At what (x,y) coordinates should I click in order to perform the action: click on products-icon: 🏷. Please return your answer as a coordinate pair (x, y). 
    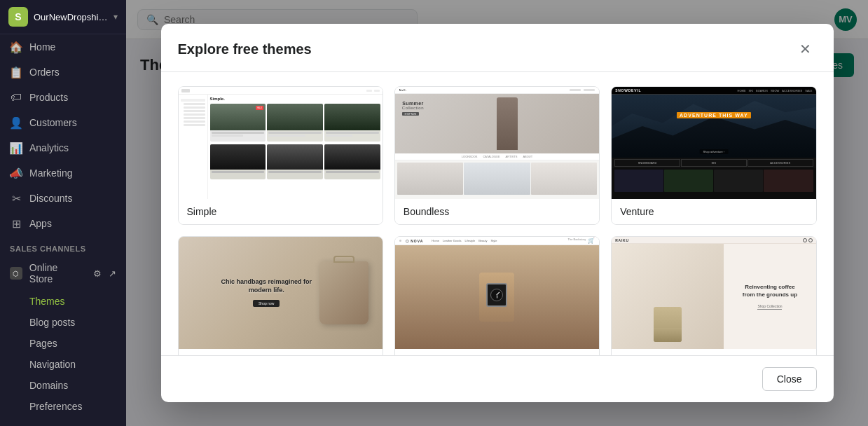
    Looking at the image, I should click on (16, 97).